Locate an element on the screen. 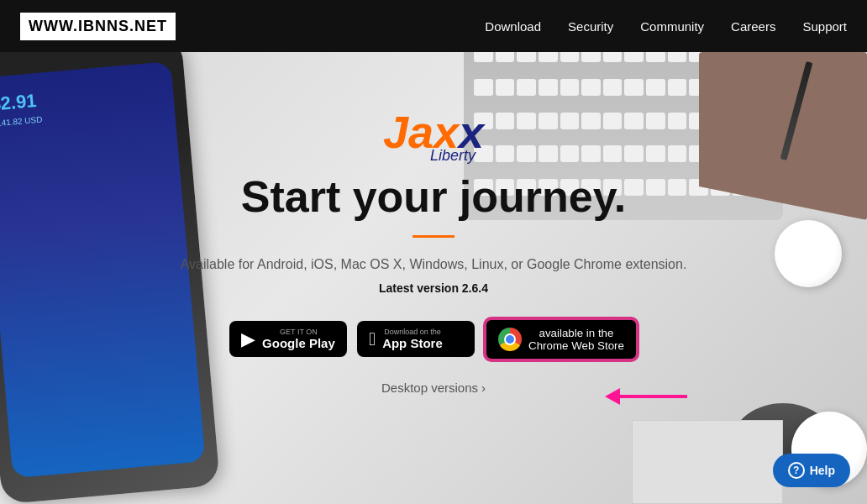 Image resolution: width=867 pixels, height=504 pixels. nav-support: Support is located at coordinates (825, 27).